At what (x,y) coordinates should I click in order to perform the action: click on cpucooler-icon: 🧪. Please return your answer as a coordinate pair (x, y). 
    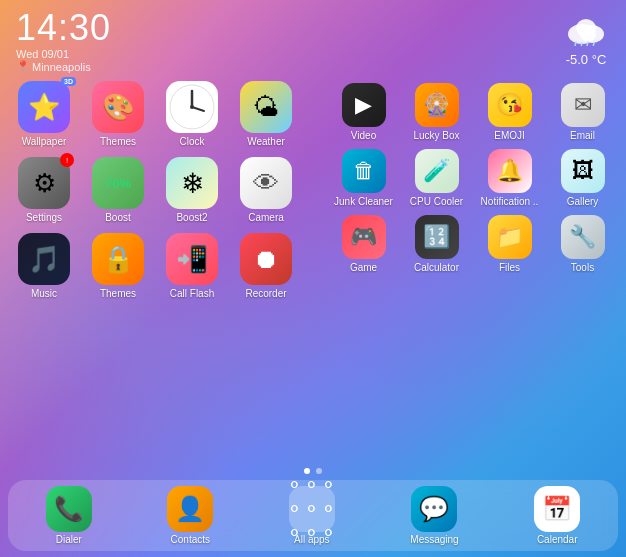
    Looking at the image, I should click on (437, 171).